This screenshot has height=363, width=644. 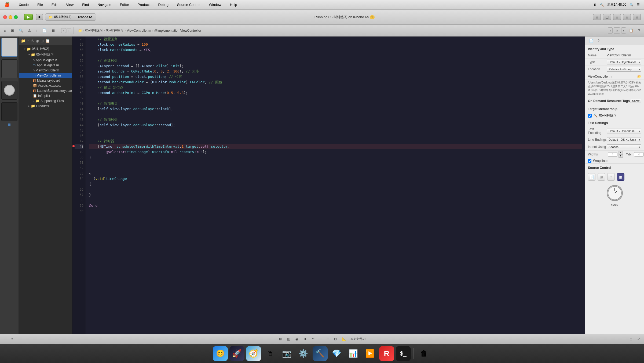 I want to click on sidebar-debug-icon: ⊞, so click(x=42, y=41).